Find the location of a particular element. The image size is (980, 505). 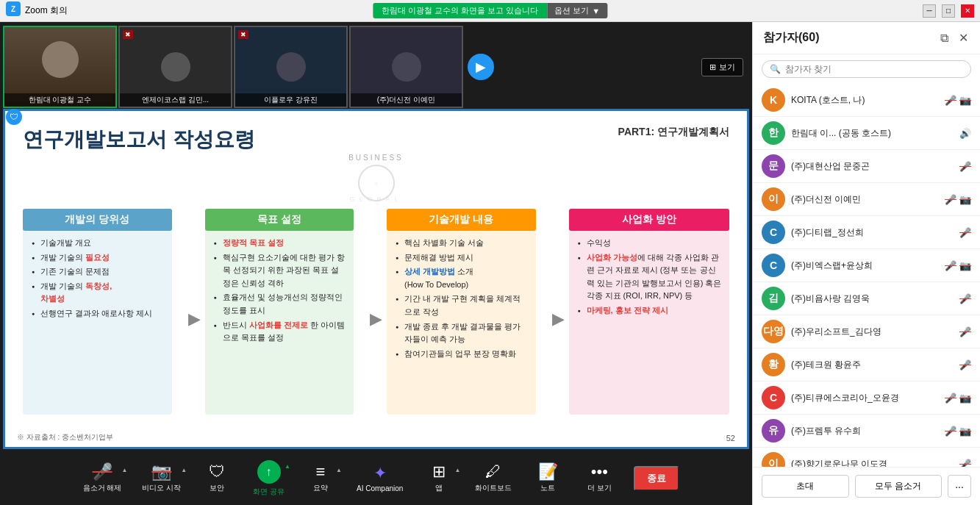

share-arrow: ▲ is located at coordinates (287, 466).